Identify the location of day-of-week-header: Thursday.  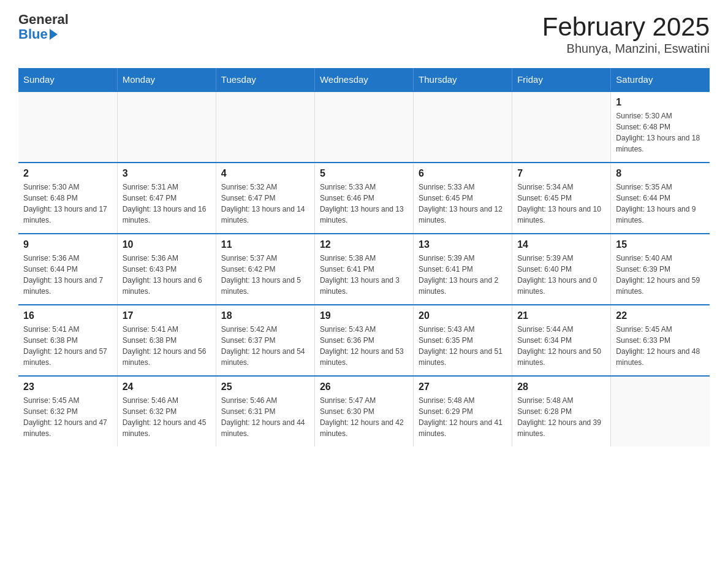
(463, 80).